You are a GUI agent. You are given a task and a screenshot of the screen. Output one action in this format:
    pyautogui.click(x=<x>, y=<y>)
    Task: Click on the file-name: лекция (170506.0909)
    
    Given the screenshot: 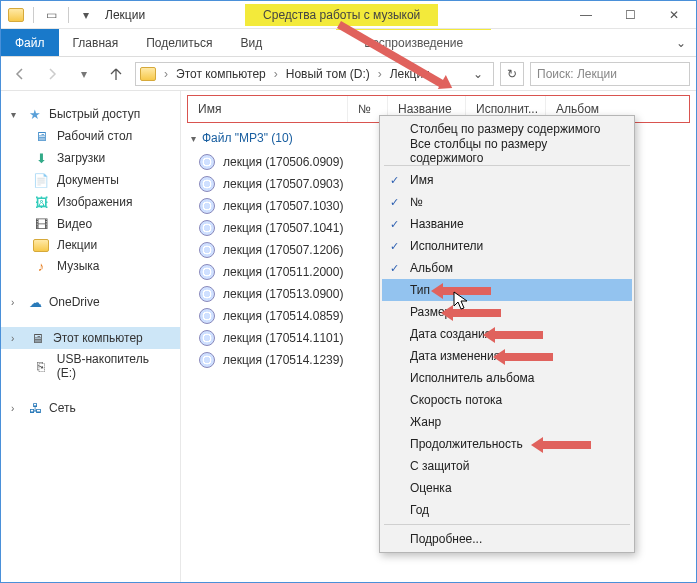 What is the action you would take?
    pyautogui.click(x=283, y=162)
    